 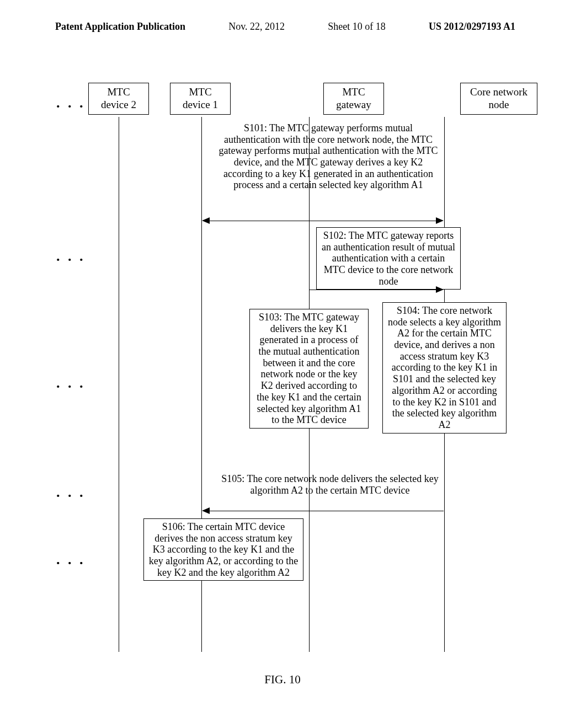 What do you see at coordinates (440, 290) in the screenshot?
I see `arrow-head-s102` at bounding box center [440, 290].